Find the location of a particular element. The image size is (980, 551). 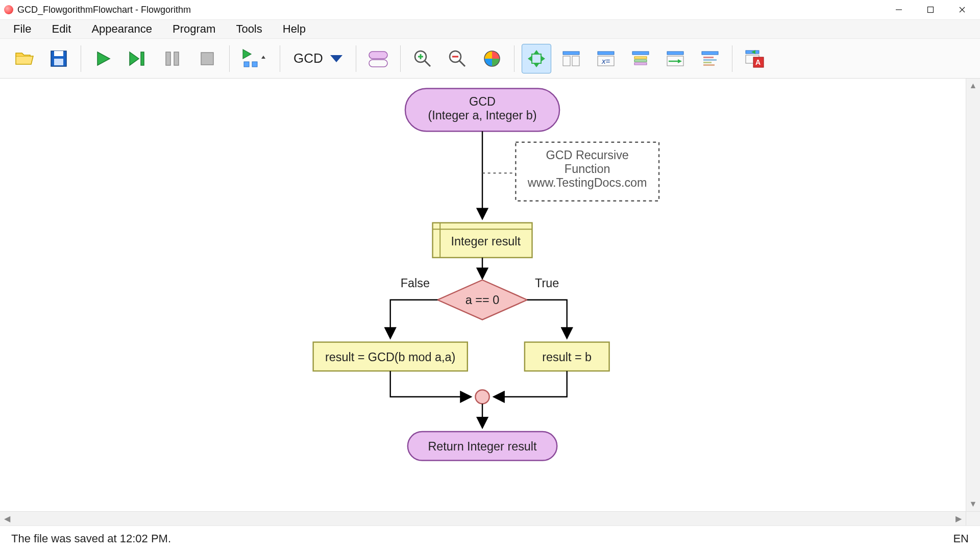

join-node is located at coordinates (482, 397).